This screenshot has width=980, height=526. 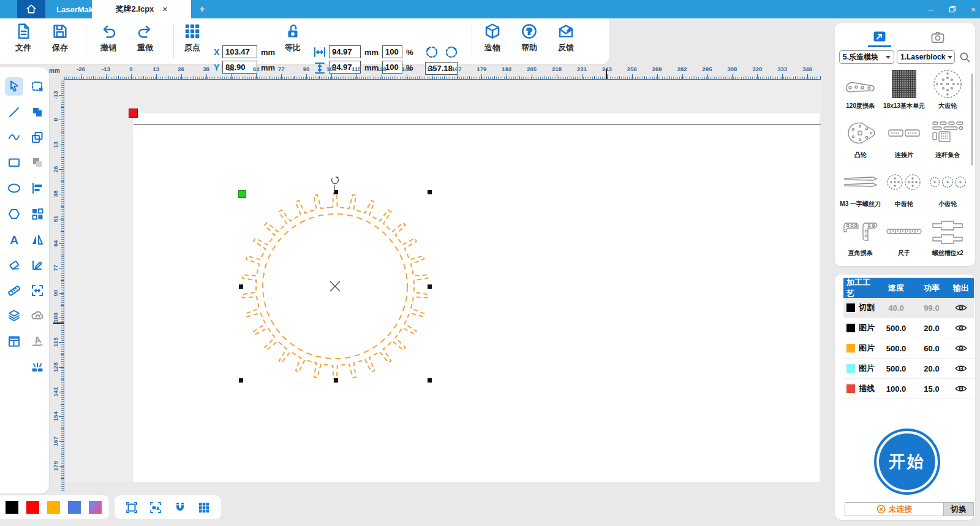 What do you see at coordinates (932, 348) in the screenshot?
I see `power-value: 60.0` at bounding box center [932, 348].